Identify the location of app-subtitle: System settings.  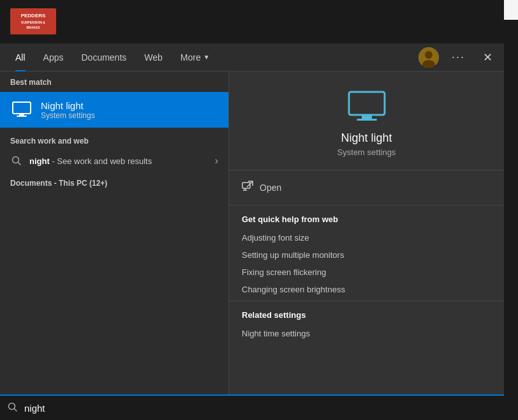
(367, 152).